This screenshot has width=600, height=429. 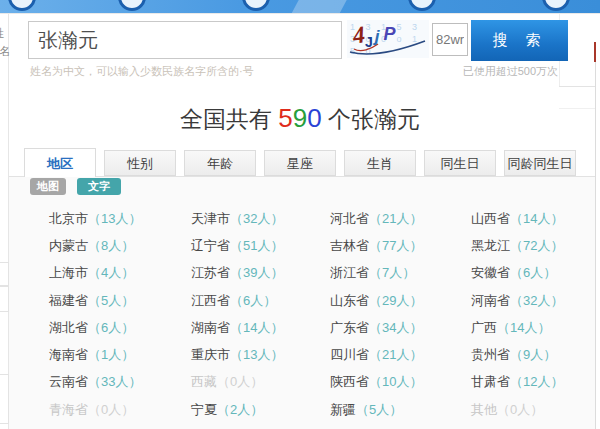 What do you see at coordinates (210, 300) in the screenshot?
I see `region-name: 江西省` at bounding box center [210, 300].